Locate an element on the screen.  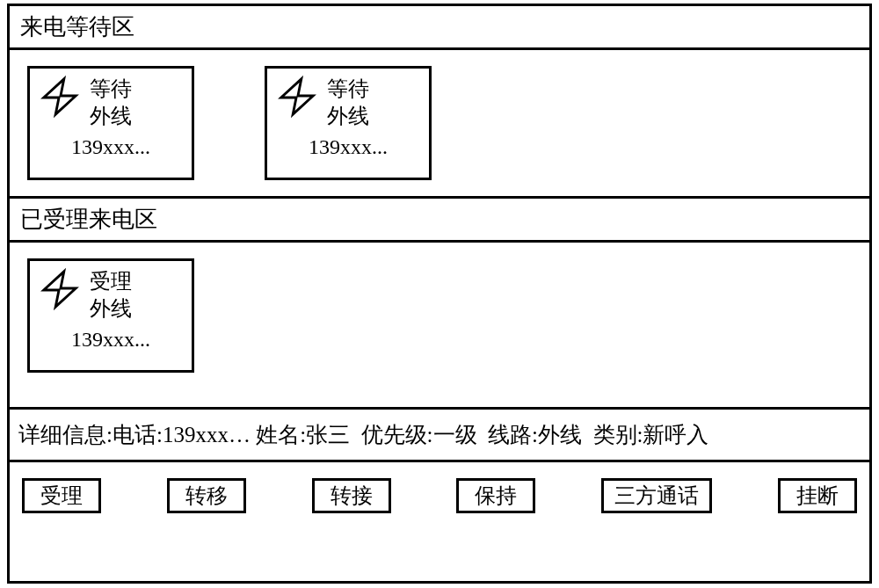
details-prefix: 详细信息: is located at coordinates (65, 434).